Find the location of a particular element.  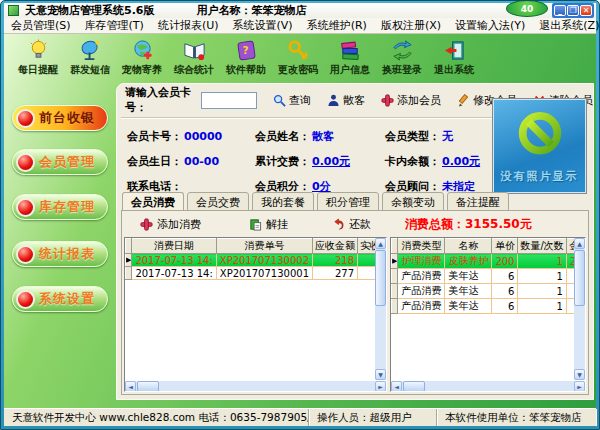

consume-total: 消费总额：3155.50元 is located at coordinates (468, 224).